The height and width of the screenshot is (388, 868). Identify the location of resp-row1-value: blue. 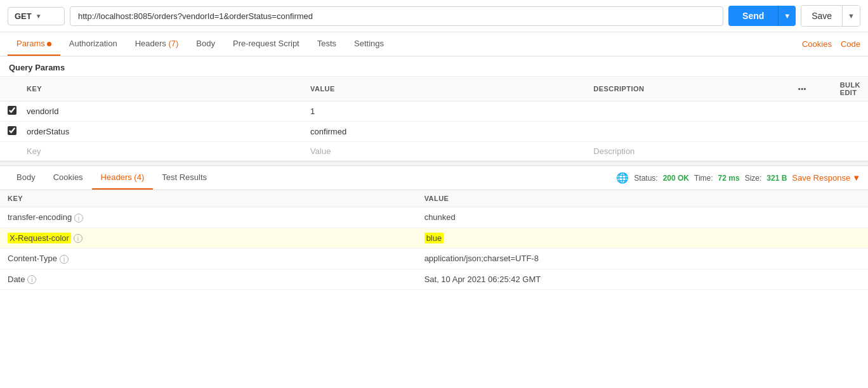
(642, 238).